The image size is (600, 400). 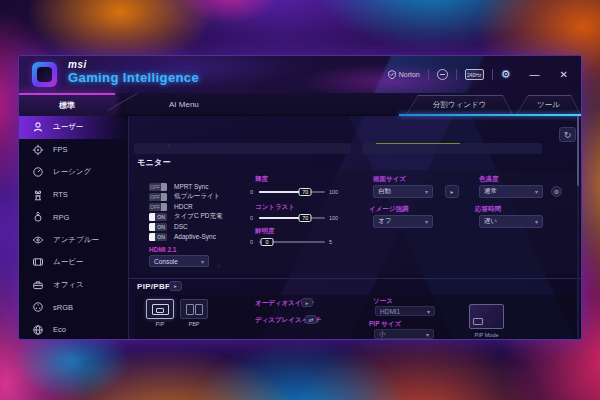 What do you see at coordinates (198, 216) in the screenshot?
I see `toggle-label: タイプC PD充電` at bounding box center [198, 216].